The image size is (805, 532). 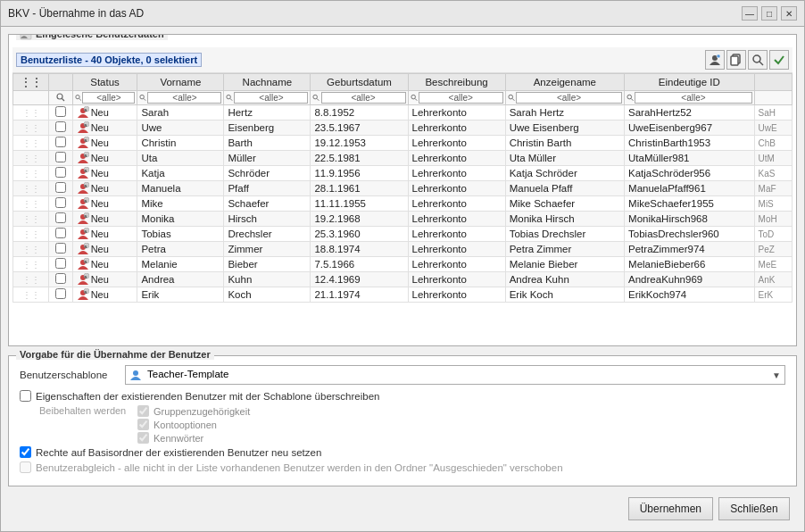 I want to click on vorname-cell: Andrea, so click(x=180, y=280).